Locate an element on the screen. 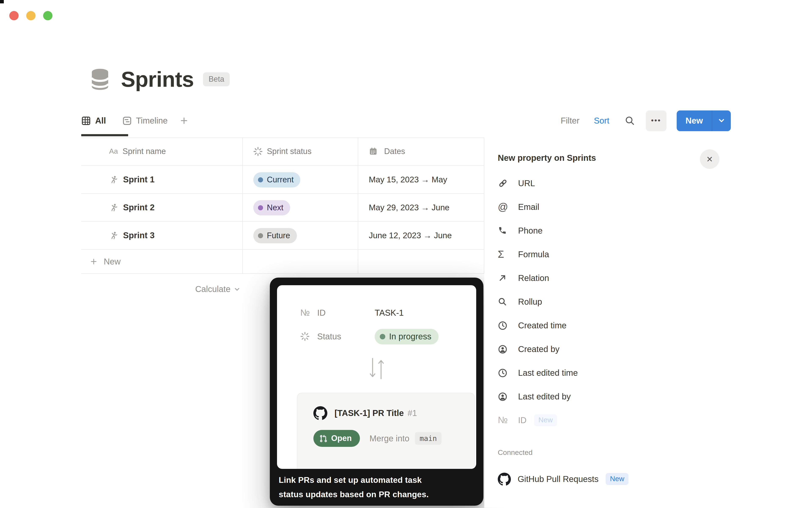 This screenshot has width=812, height=508. property-type-label: Last edited time is located at coordinates (548, 373).